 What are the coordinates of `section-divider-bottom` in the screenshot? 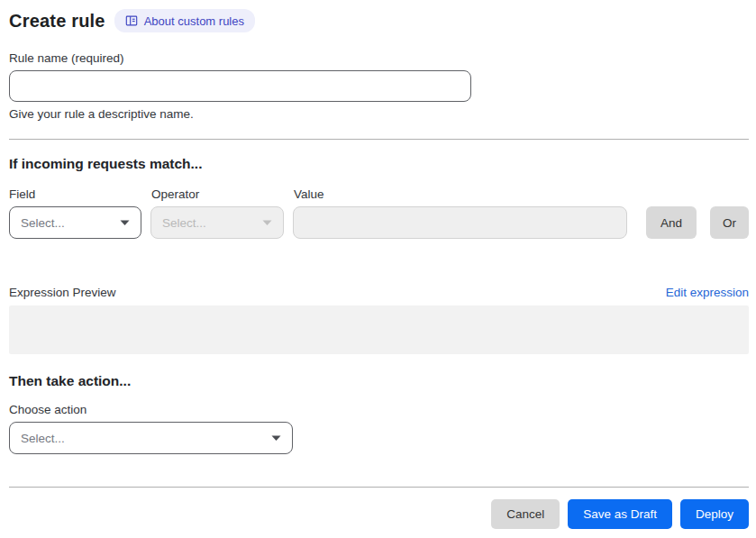 It's located at (378, 487).